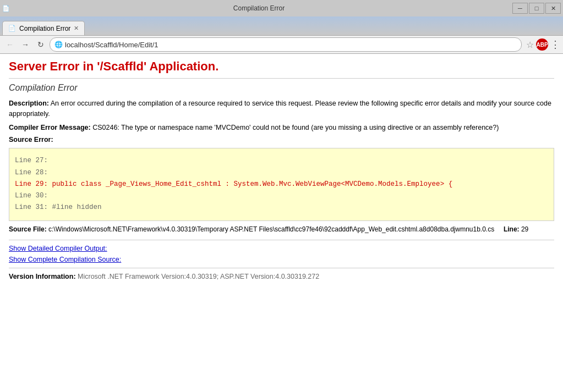 The width and height of the screenshot is (563, 392). Describe the element at coordinates (76, 29) in the screenshot. I see `tab-close-button: ✕` at that location.